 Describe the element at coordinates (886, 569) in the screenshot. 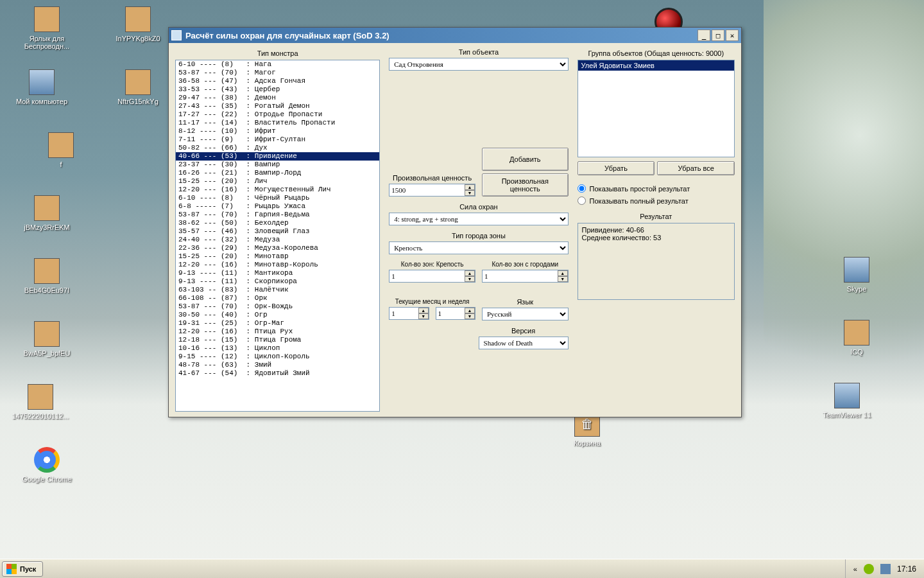

I see `tray-network-icon` at that location.